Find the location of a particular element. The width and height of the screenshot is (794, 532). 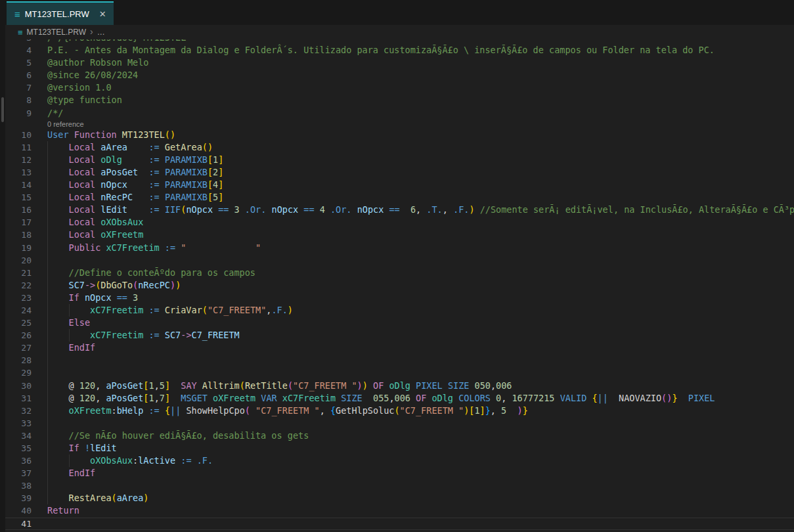

code-line: 30 @ 120, aPosGet[1,5] SAY Alltrim(RetTi… is located at coordinates (397, 386).